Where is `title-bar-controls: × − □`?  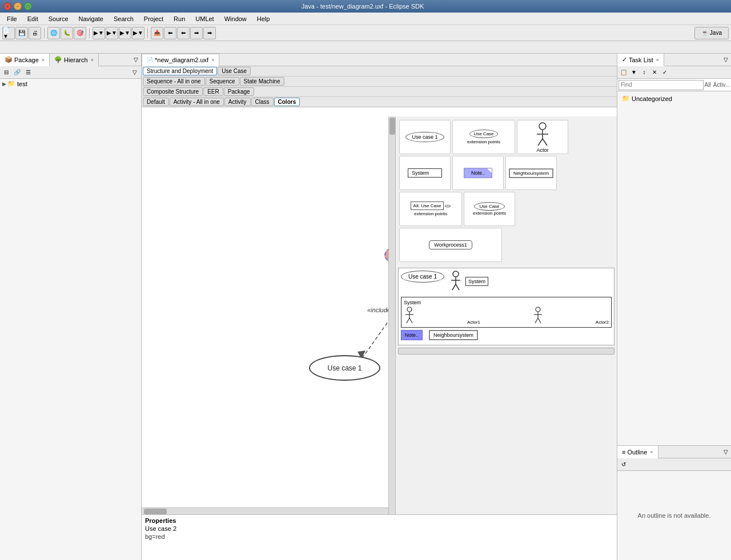
title-bar-controls: × − □ is located at coordinates (18, 6).